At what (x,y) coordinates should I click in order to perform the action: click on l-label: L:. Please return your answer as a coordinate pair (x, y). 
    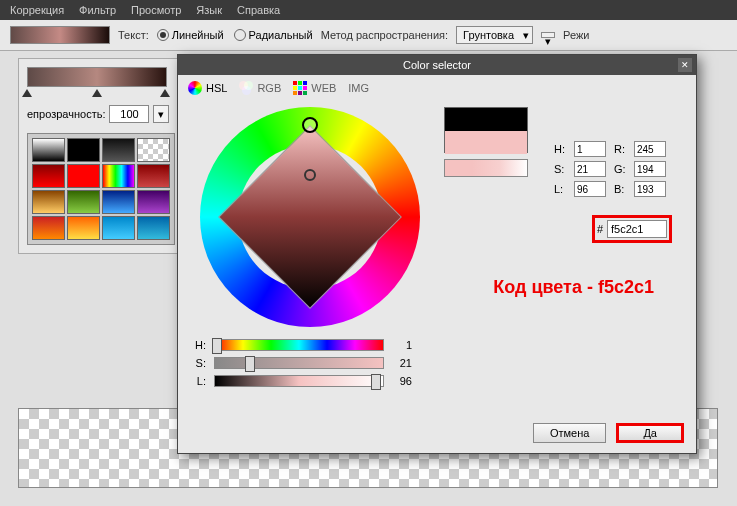
    Looking at the image, I should click on (561, 189).